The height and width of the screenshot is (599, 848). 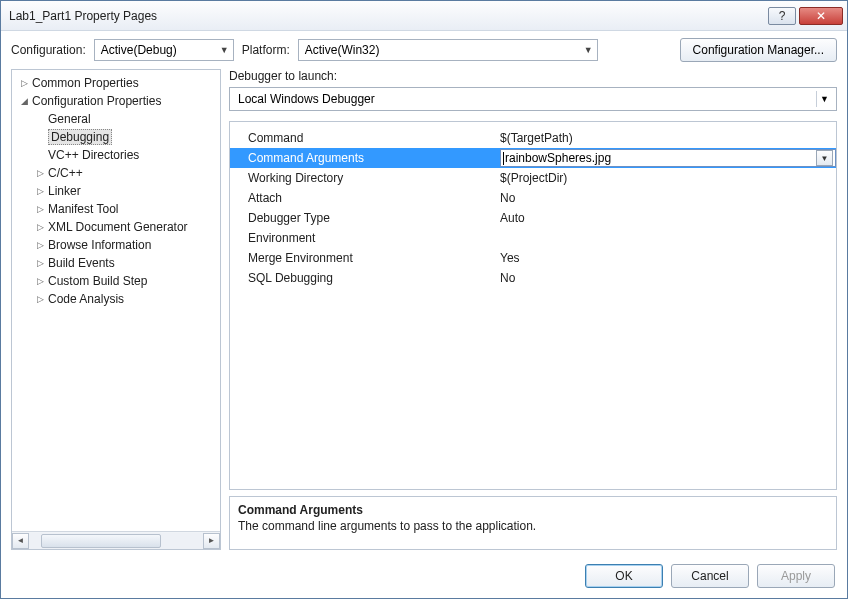 I want to click on command-arguments-input: rainbowSpheres.jpg▼, so click(x=668, y=158).